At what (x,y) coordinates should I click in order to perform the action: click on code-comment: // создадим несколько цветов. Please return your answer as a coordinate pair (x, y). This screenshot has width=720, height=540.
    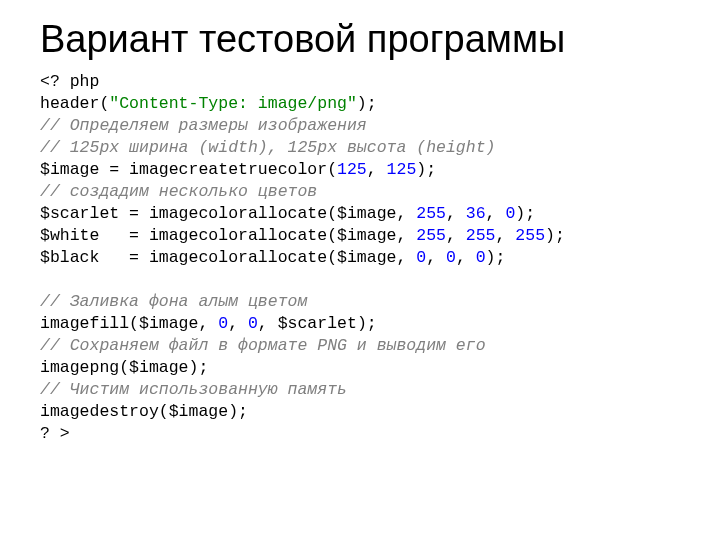
    Looking at the image, I should click on (178, 192).